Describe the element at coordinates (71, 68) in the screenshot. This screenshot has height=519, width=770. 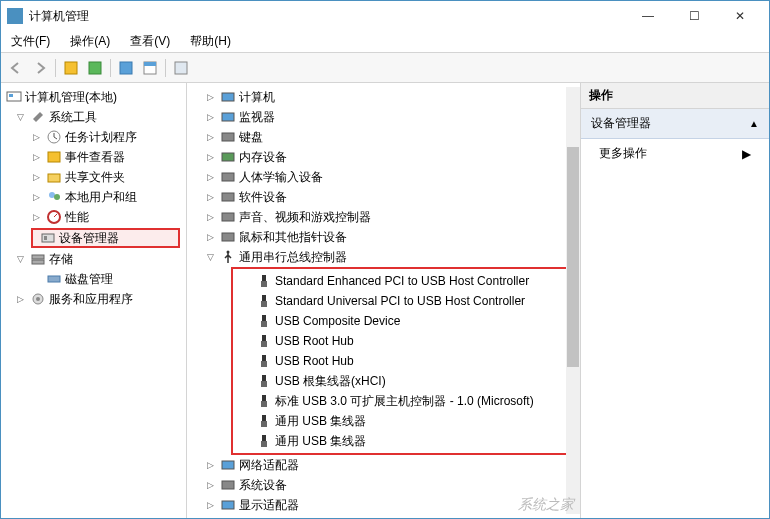
I see `tool-add` at that location.